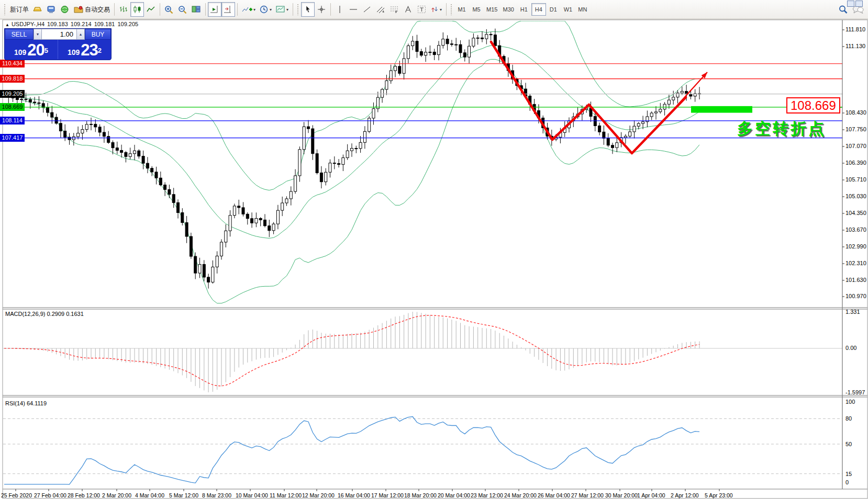  I want to click on chart-shift-button, so click(228, 9).